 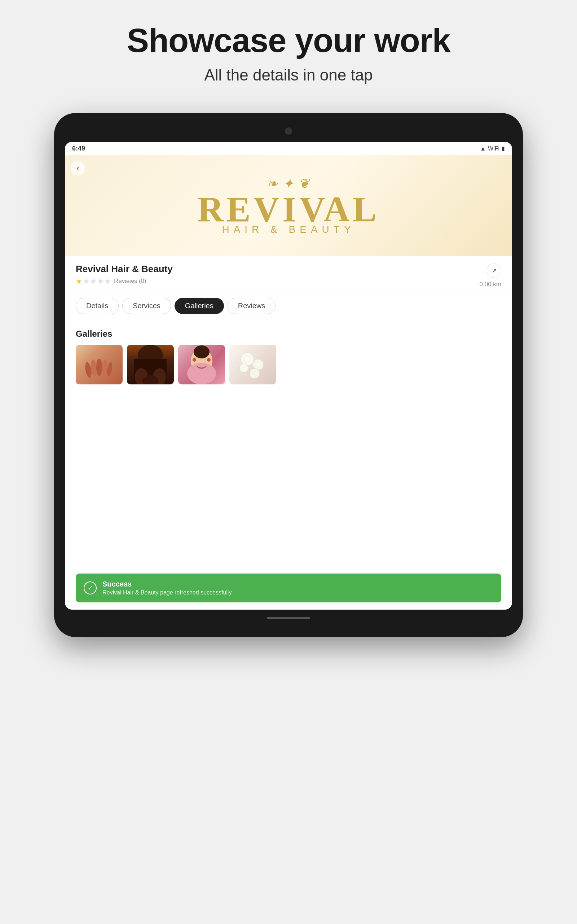 I want to click on gallery-item-bride, so click(x=201, y=365).